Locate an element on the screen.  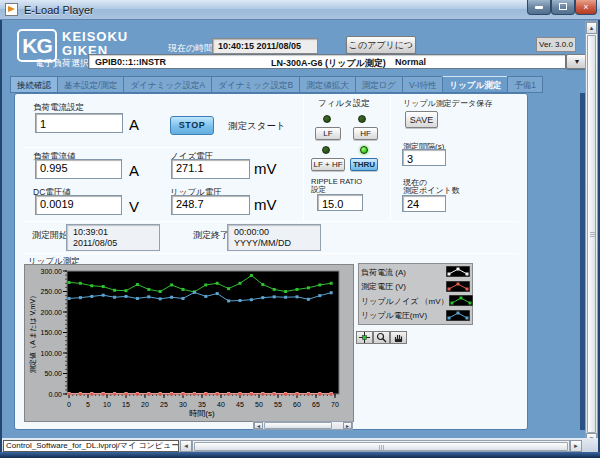
filter-setting-label: フィルタ設定 is located at coordinates (344, 104).